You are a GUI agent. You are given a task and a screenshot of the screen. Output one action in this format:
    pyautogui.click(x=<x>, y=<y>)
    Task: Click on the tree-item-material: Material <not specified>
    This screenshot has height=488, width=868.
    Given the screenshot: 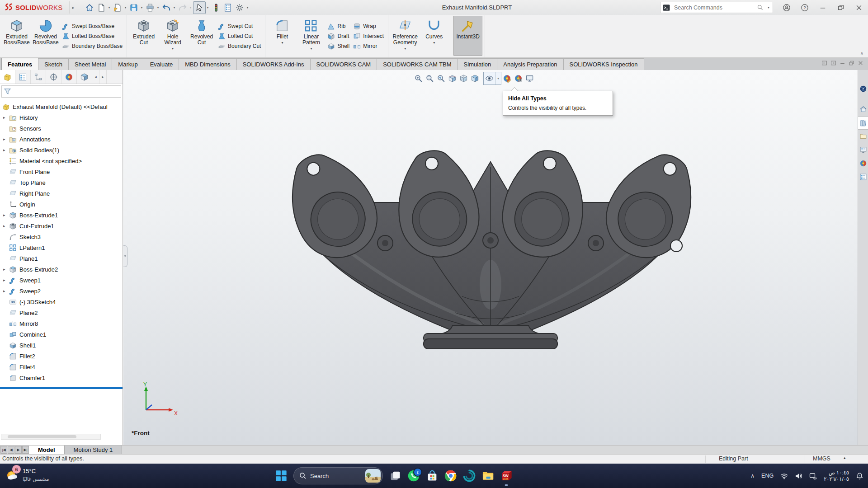 What is the action you would take?
    pyautogui.click(x=61, y=161)
    